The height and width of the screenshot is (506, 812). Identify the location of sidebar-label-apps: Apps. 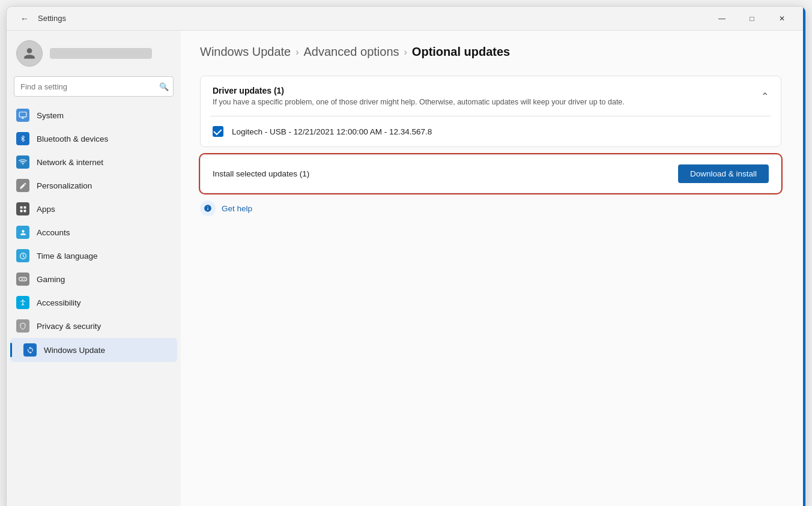
(46, 209).